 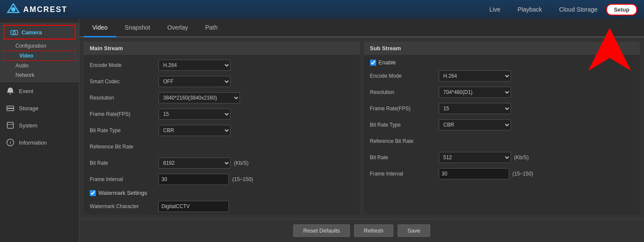 What do you see at coordinates (10, 108) in the screenshot?
I see `storage-icon` at bounding box center [10, 108].